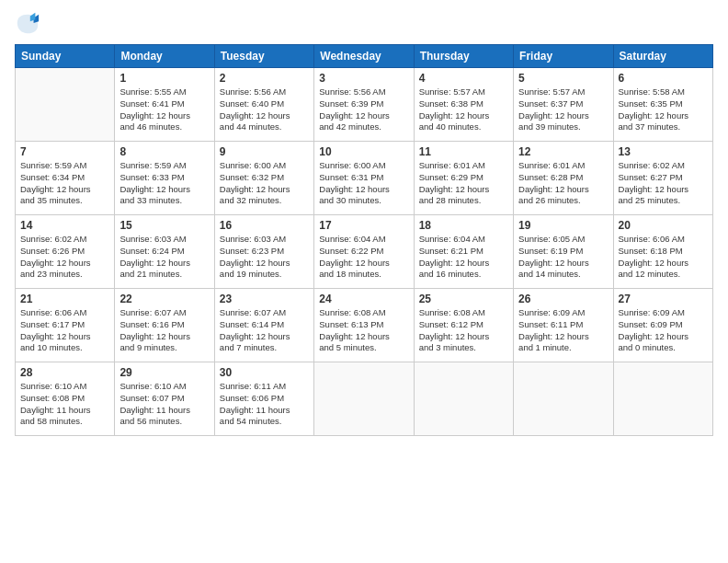 The height and width of the screenshot is (563, 728). What do you see at coordinates (64, 184) in the screenshot?
I see `day-info: Sunrise: 5:59 AMSunset: 6:34 PMDaylight:…` at bounding box center [64, 184].